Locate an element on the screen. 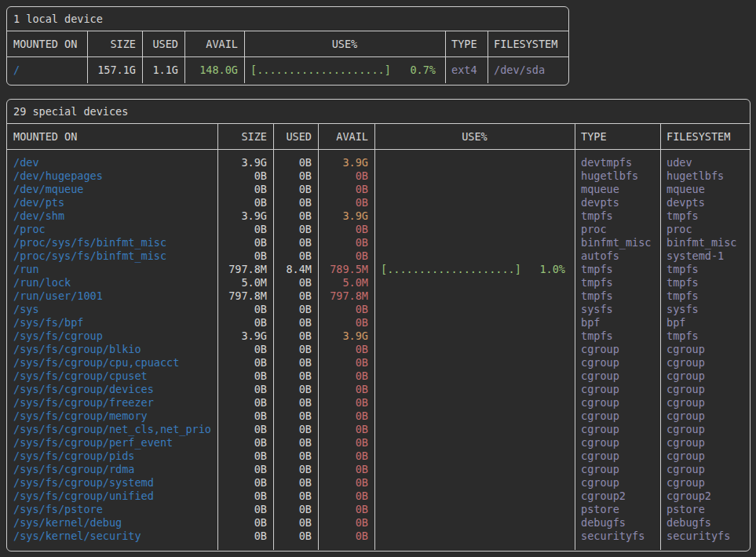  mounted-on-cell: /sys/fs/cgroup/freezer is located at coordinates (112, 403).